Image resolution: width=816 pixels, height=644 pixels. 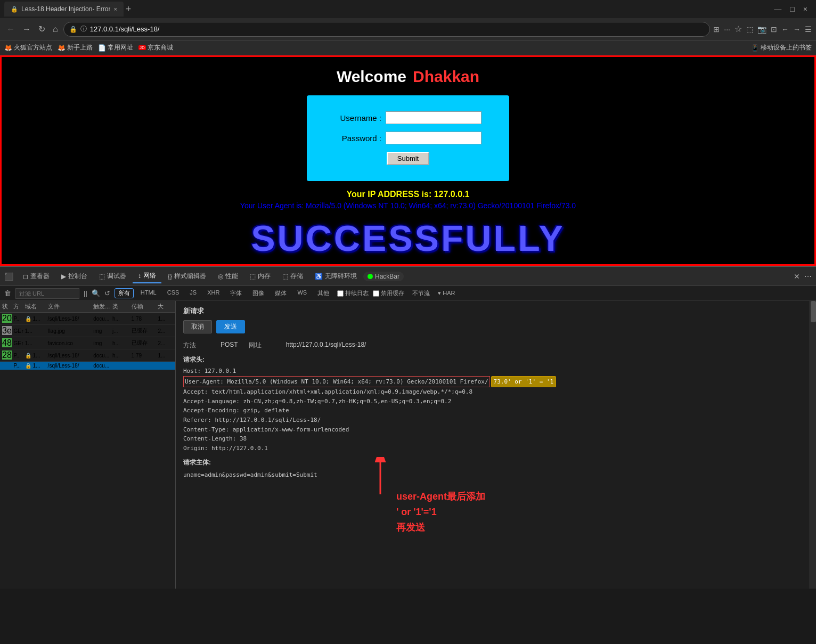 I want to click on tab-close-button: ×, so click(x=115, y=9).